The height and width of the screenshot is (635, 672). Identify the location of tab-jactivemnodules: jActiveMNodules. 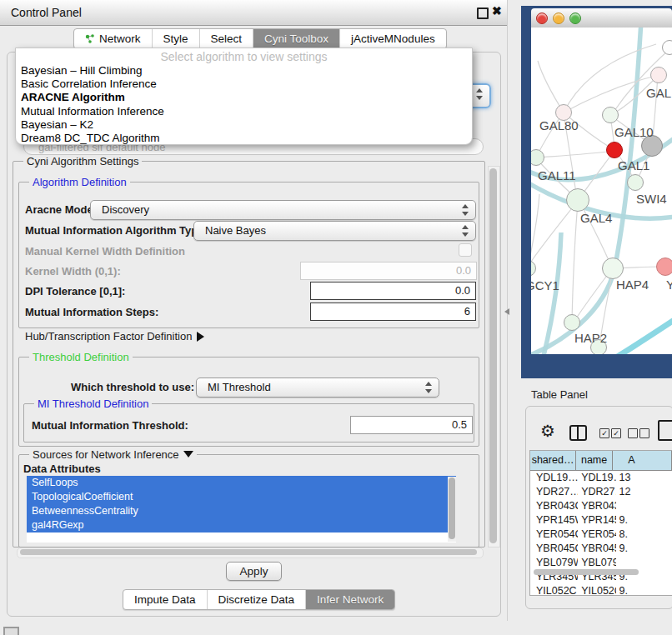
(393, 38).